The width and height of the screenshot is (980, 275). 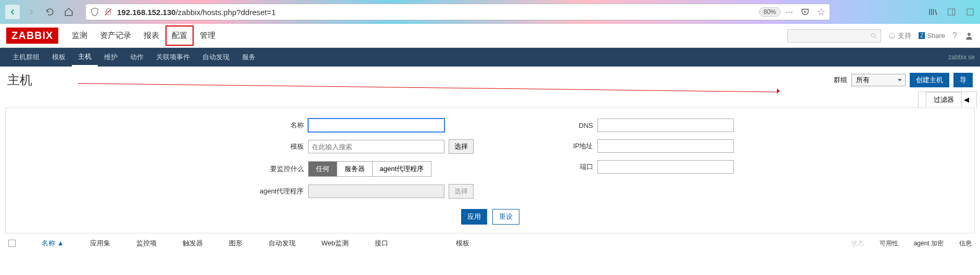 I want to click on nav-monitoring: 监测, so click(x=80, y=35).